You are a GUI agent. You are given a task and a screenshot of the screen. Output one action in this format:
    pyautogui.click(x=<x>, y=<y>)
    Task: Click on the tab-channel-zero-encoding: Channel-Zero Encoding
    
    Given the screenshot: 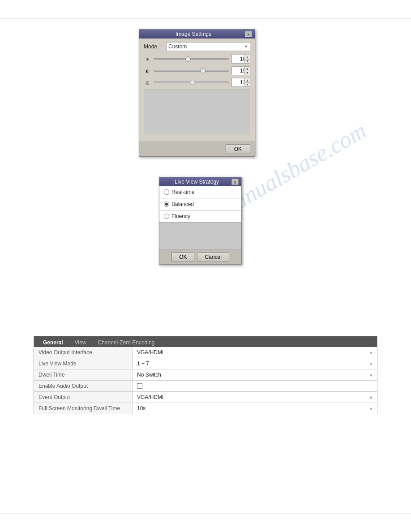 What is the action you would take?
    pyautogui.click(x=126, y=343)
    